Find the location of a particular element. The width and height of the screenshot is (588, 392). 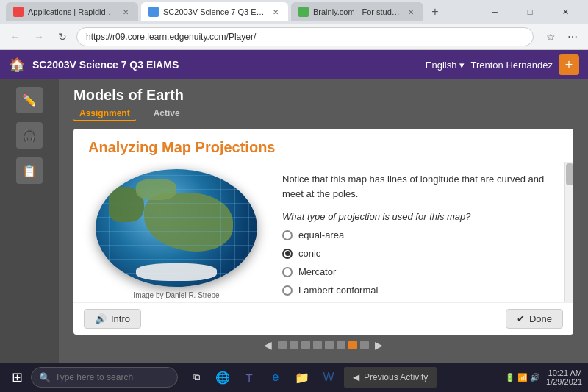

close-button: ✕ is located at coordinates (565, 12).